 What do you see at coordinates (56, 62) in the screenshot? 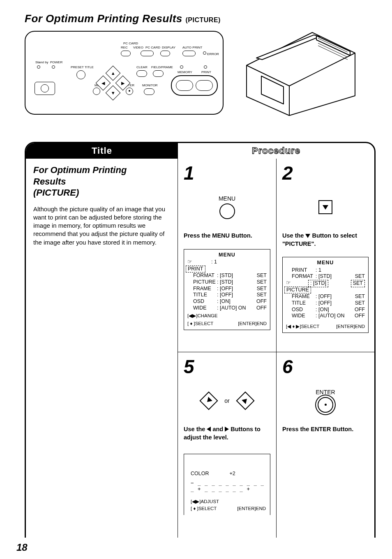
I see `lbl-power: POWER` at bounding box center [56, 62].